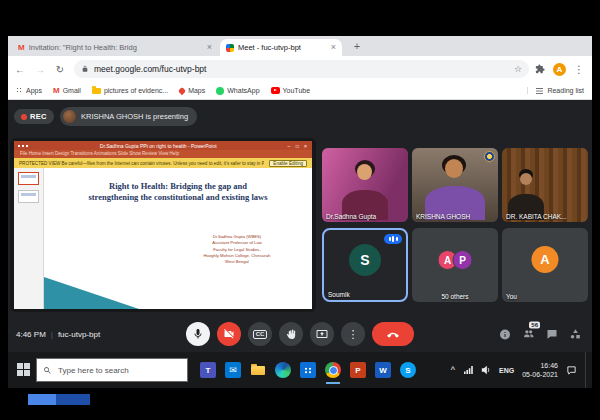 The height and width of the screenshot is (420, 600). What do you see at coordinates (545, 265) in the screenshot?
I see `participant-tile-you: A You` at bounding box center [545, 265].